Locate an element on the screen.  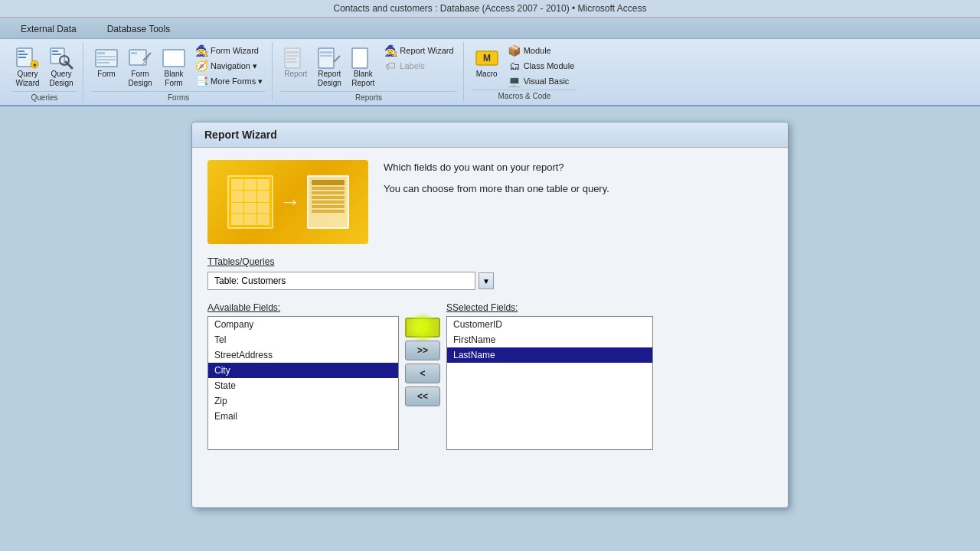
report-design-label: ReportDesign is located at coordinates (329, 79).